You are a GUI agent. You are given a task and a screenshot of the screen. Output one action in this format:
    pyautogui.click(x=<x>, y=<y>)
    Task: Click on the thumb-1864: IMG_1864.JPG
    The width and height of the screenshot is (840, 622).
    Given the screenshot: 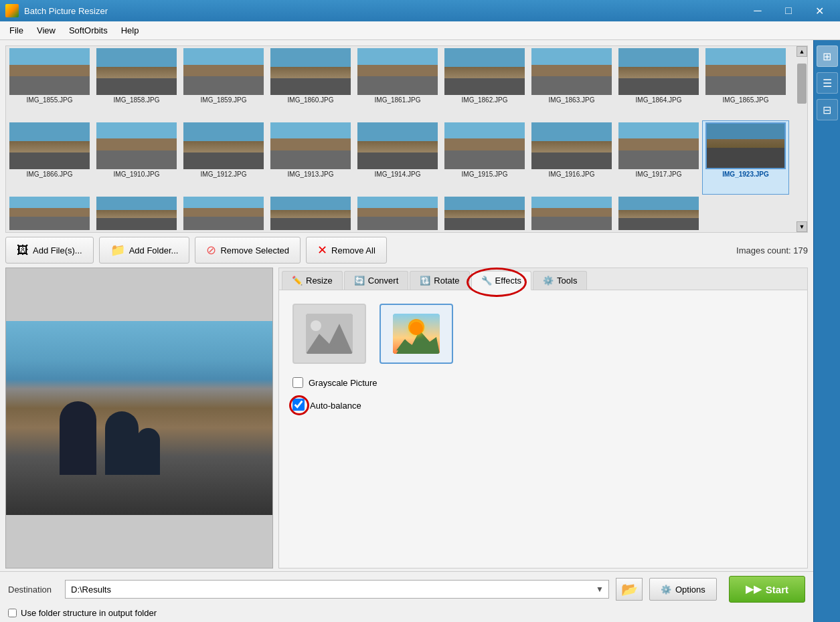 What is the action you would take?
    pyautogui.click(x=659, y=83)
    